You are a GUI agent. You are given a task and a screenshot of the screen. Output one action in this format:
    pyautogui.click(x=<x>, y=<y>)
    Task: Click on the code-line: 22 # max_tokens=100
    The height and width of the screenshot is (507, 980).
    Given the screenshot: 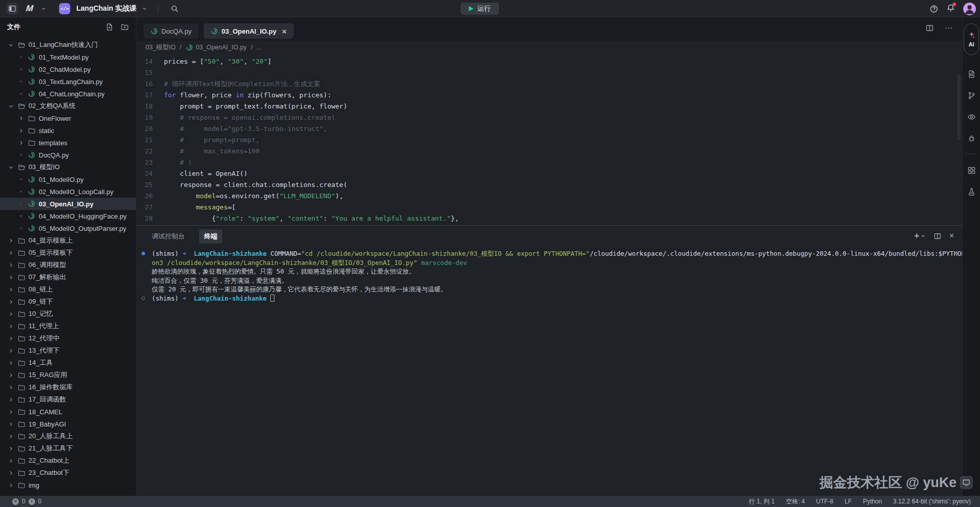 What is the action you would take?
    pyautogui.click(x=549, y=151)
    